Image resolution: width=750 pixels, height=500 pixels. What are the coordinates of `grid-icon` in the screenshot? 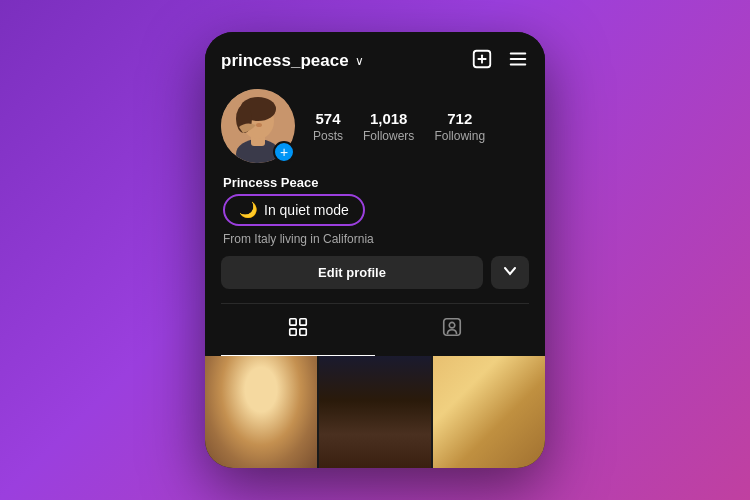 It's located at (298, 330).